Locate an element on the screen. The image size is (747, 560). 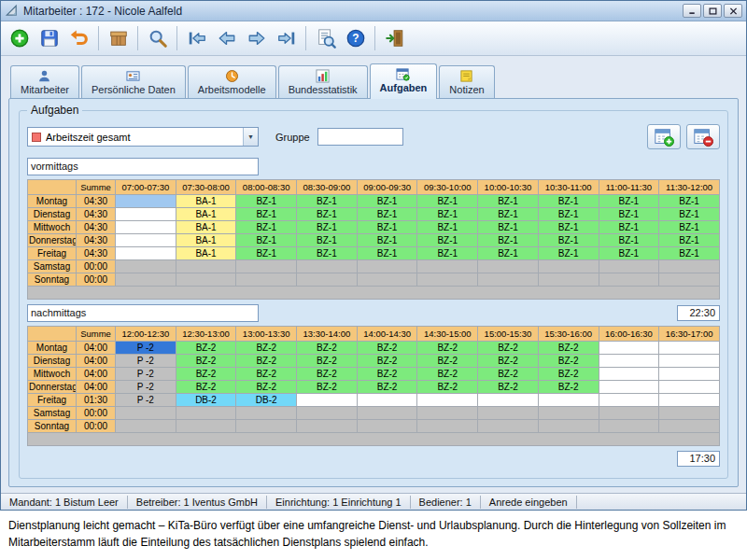
next-button is located at coordinates (256, 38).